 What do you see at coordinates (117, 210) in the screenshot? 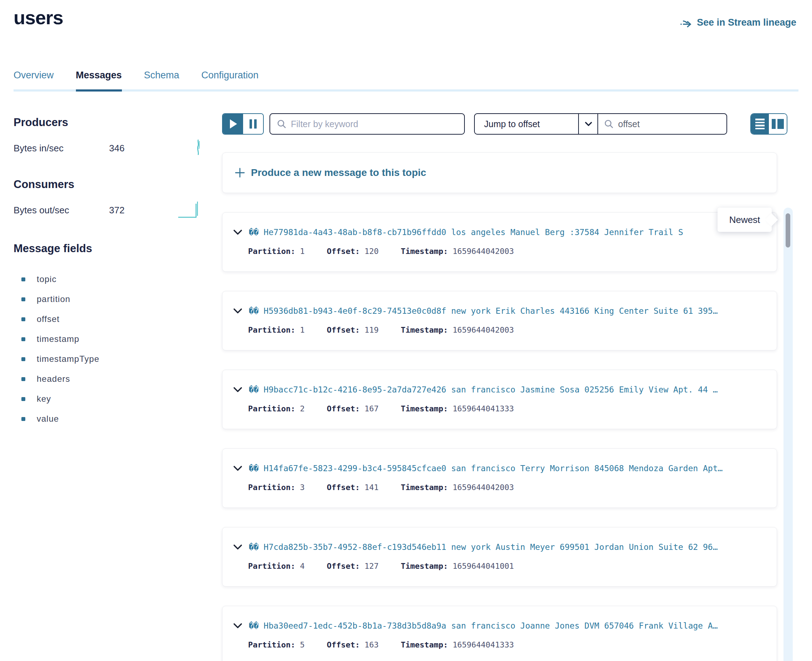
I see `bytes-out-value: 372` at bounding box center [117, 210].